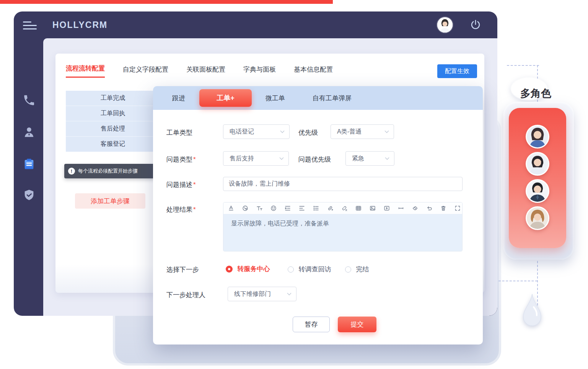  Describe the element at coordinates (179, 98) in the screenshot. I see `modal-tab-follow-up: 跟进` at that location.